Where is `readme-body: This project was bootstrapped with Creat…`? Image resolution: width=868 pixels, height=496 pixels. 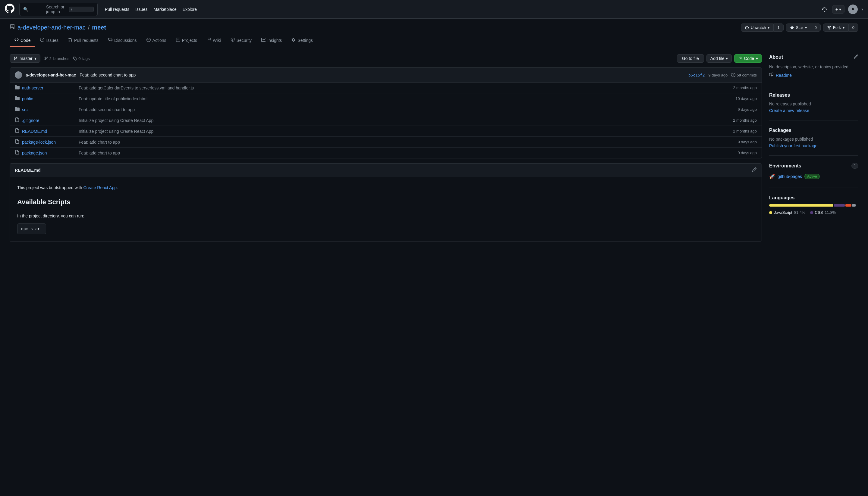
readme-body: This project was bootstrapped with Creat… is located at coordinates (386, 209).